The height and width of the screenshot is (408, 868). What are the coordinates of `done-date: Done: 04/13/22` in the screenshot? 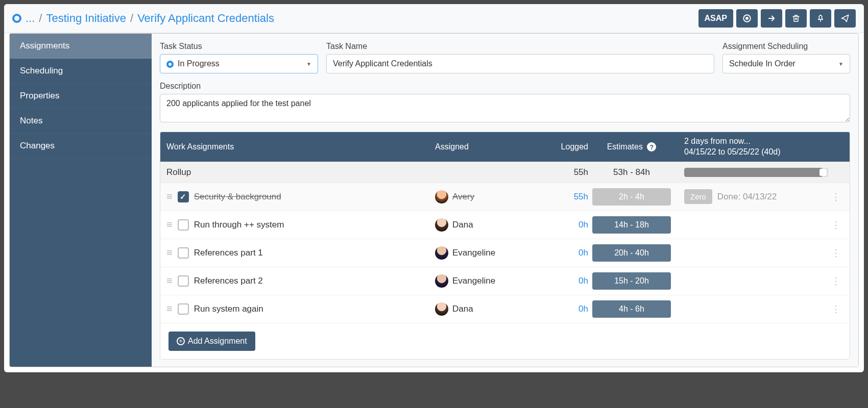 It's located at (747, 197).